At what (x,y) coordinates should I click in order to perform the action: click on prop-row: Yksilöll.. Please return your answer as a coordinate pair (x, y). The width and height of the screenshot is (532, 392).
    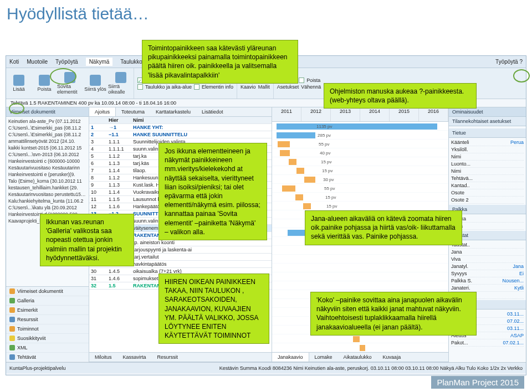
    Looking at the image, I should click on (488, 149).